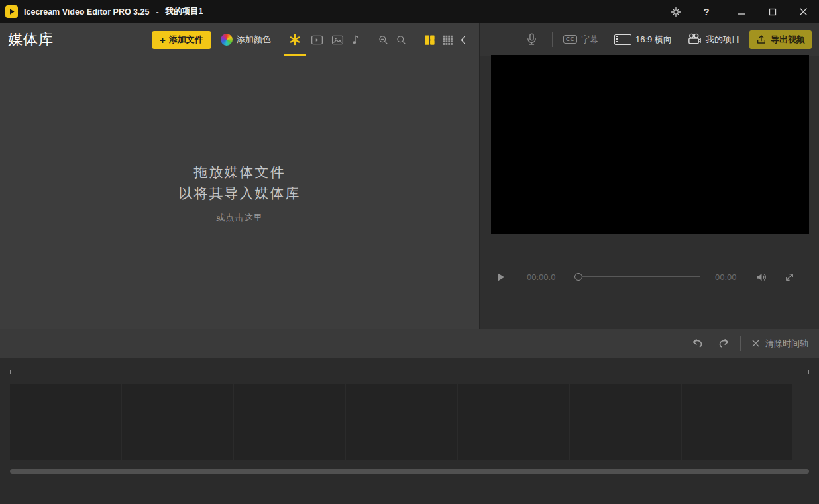 This screenshot has height=504, width=819. I want to click on preview-toolbar: CC 字幕 16:9 横向 我的项目 导出视频, so click(649, 40).